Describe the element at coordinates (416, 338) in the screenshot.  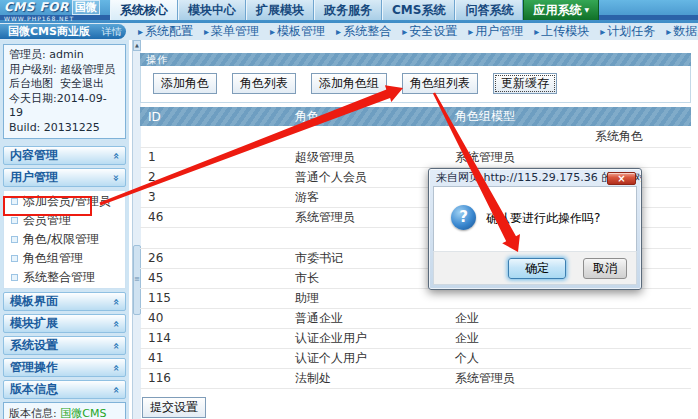
I see `table-row: 114认证企业用户企业` at that location.